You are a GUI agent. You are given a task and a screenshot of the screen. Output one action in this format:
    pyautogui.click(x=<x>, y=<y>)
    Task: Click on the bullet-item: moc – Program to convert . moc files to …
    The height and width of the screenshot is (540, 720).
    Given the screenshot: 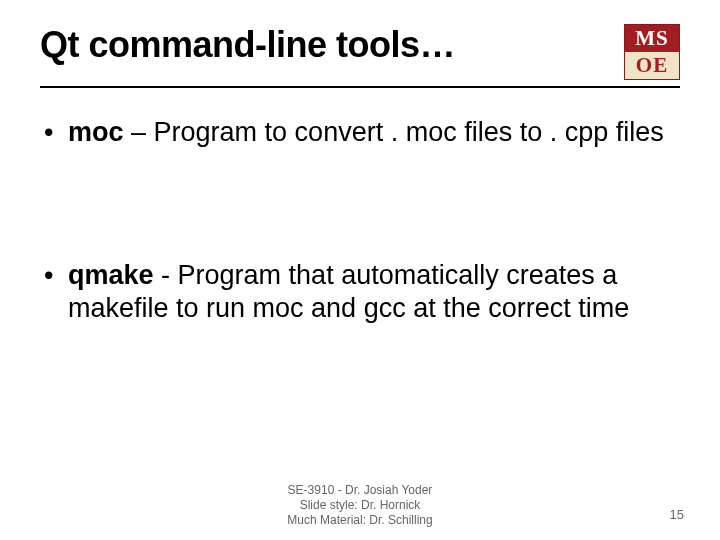 What is the action you would take?
    pyautogui.click(x=360, y=132)
    